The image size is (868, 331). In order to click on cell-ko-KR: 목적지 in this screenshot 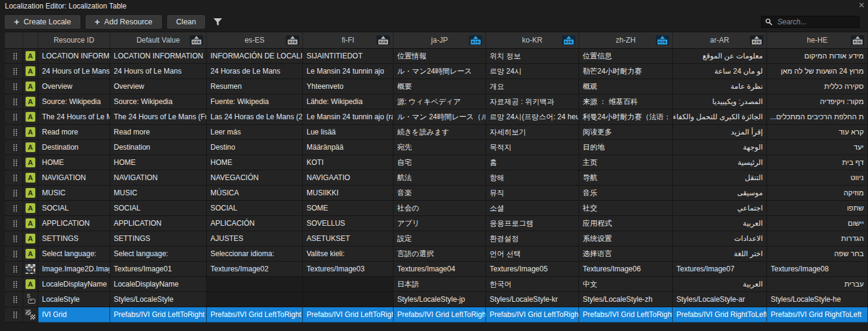, I will do `click(533, 147)`.